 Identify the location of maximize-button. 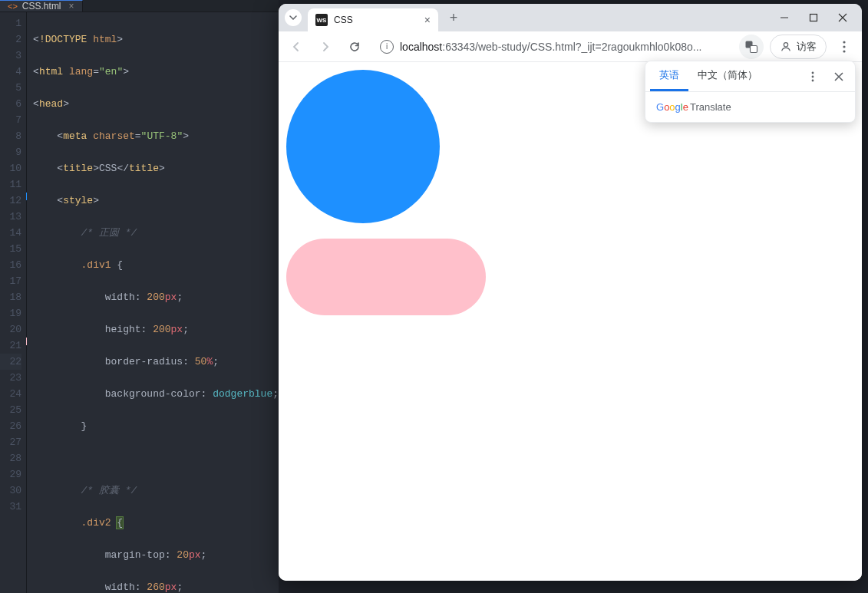
(814, 18).